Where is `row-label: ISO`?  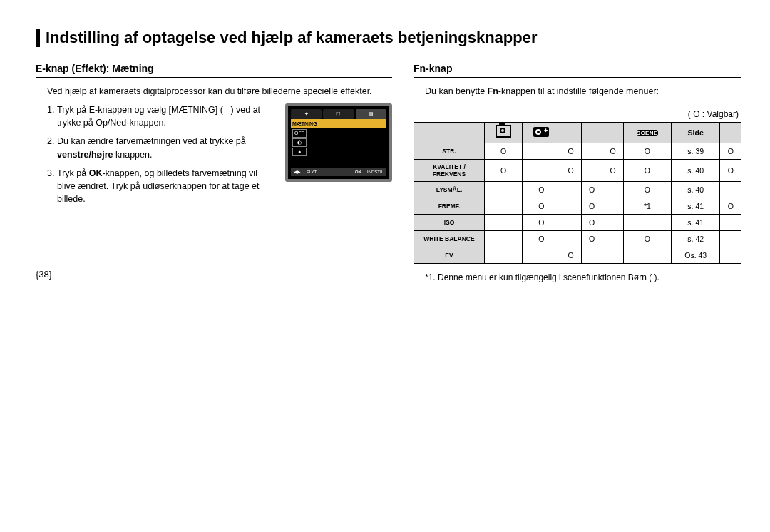
row-label: ISO is located at coordinates (449, 222).